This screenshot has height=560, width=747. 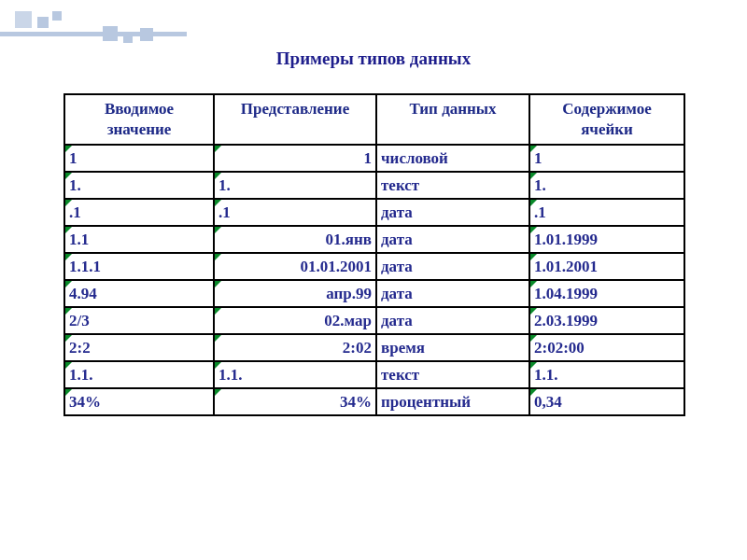 I want to click on cell-input: 1., so click(x=139, y=185).